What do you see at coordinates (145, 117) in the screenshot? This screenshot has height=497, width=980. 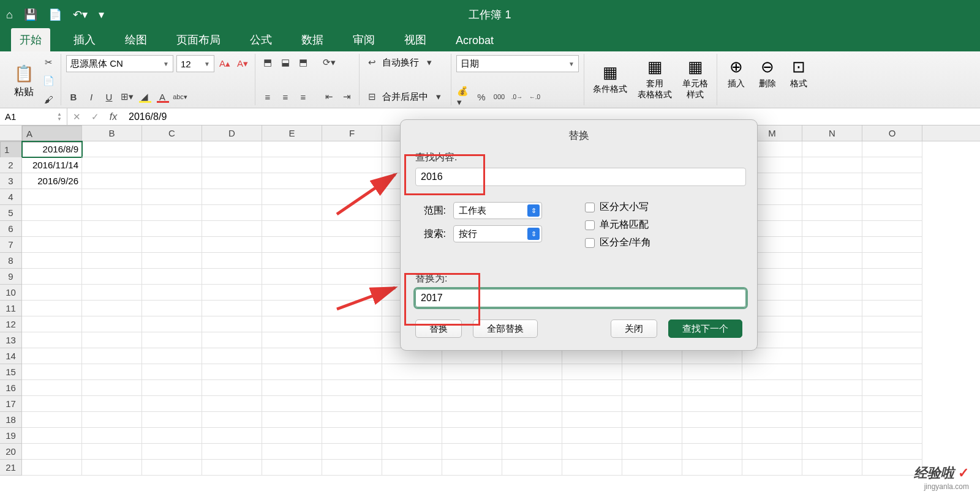 I see `formula-value: 2016/8/9` at bounding box center [145, 117].